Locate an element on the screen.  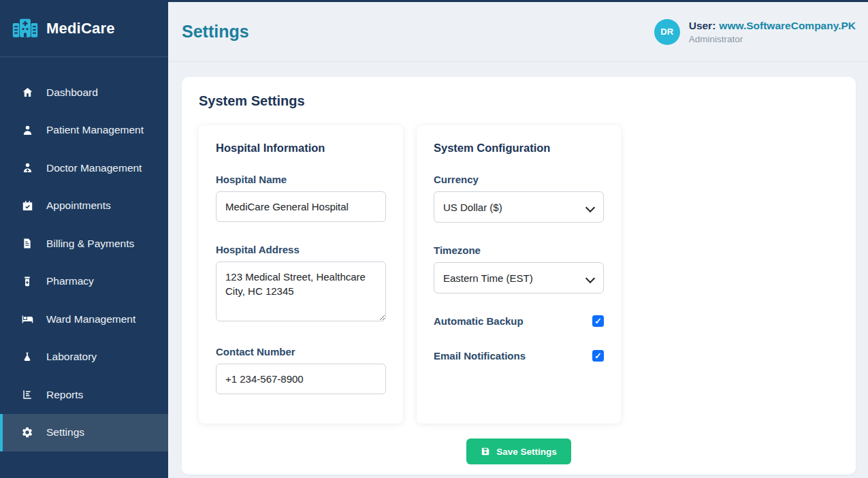
user-line: User:www.SoftwareCompany.PK is located at coordinates (772, 26).